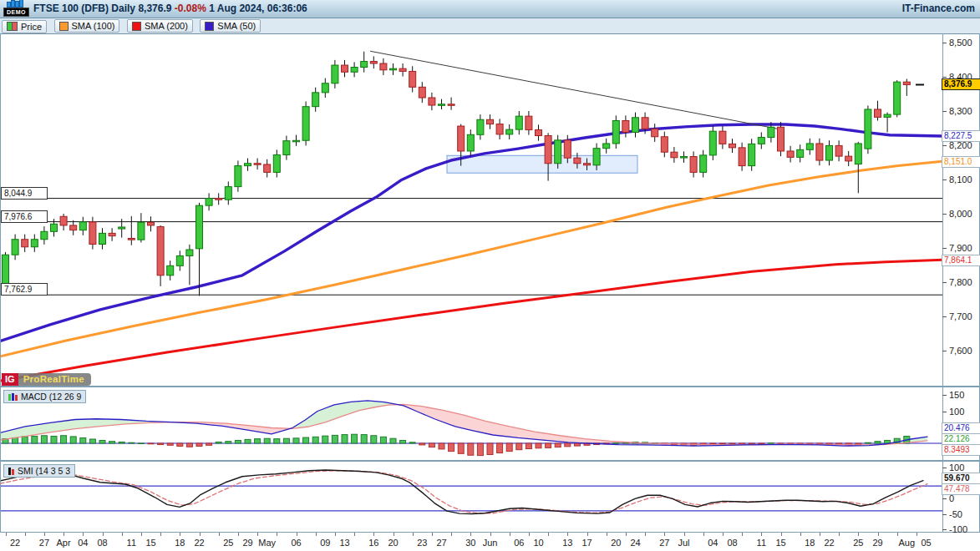 This screenshot has width=980, height=551. What do you see at coordinates (24, 289) in the screenshot?
I see `level-label: 7,762.9` at bounding box center [24, 289].